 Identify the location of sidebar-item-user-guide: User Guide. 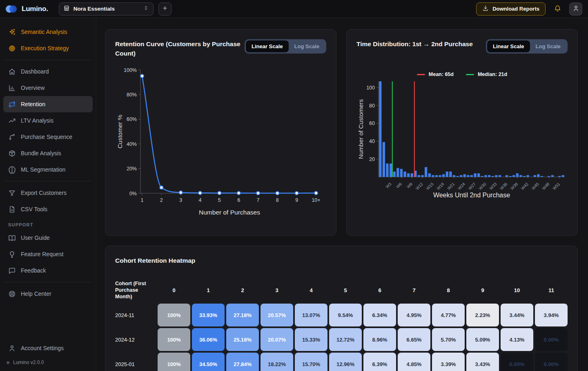
(48, 238).